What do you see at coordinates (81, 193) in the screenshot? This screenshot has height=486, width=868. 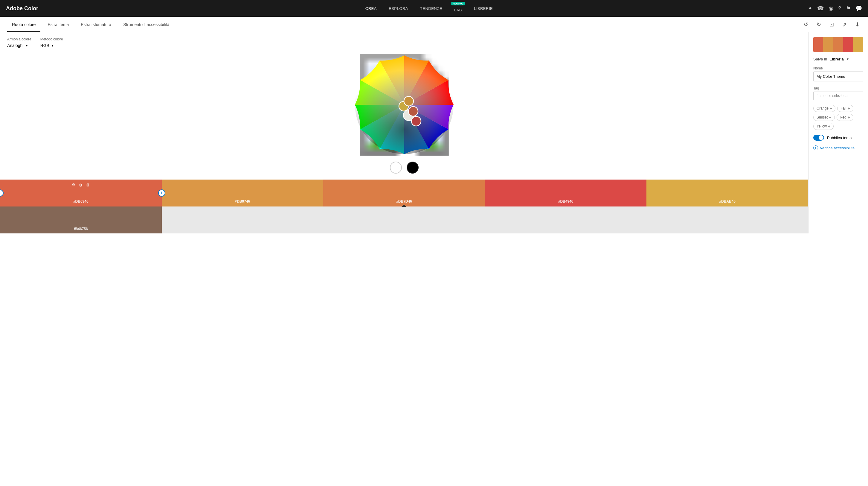 I see `swatch-1: + ⚙ ◑ 🗑 #DB6346 +` at bounding box center [81, 193].